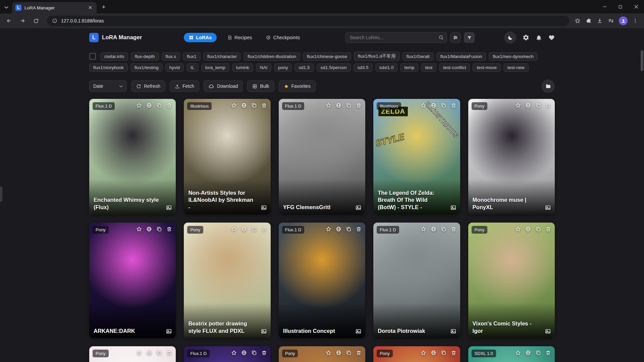 This screenshot has width=644, height=362. What do you see at coordinates (510, 38) in the screenshot?
I see `theme-toggle-button` at bounding box center [510, 38].